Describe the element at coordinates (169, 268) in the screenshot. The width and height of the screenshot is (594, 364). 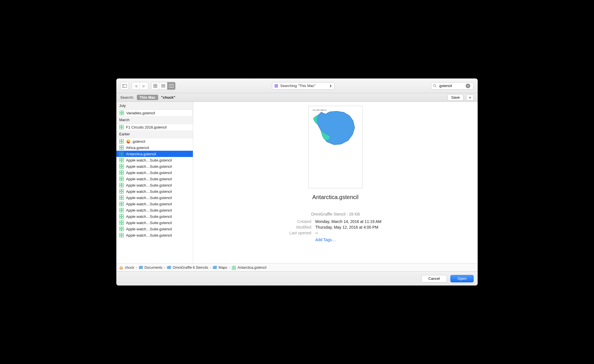
I see `folder-icon` at that location.